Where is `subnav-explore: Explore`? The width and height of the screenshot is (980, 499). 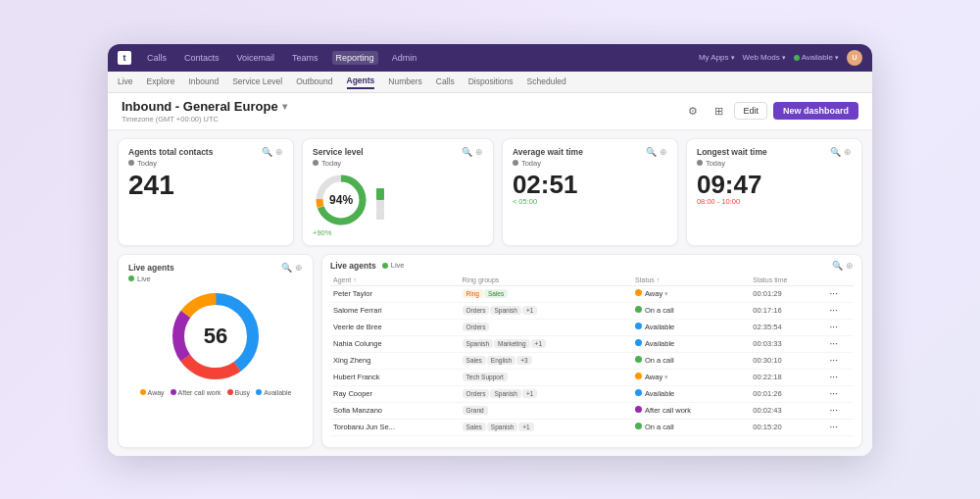
subnav-explore: Explore is located at coordinates (161, 81).